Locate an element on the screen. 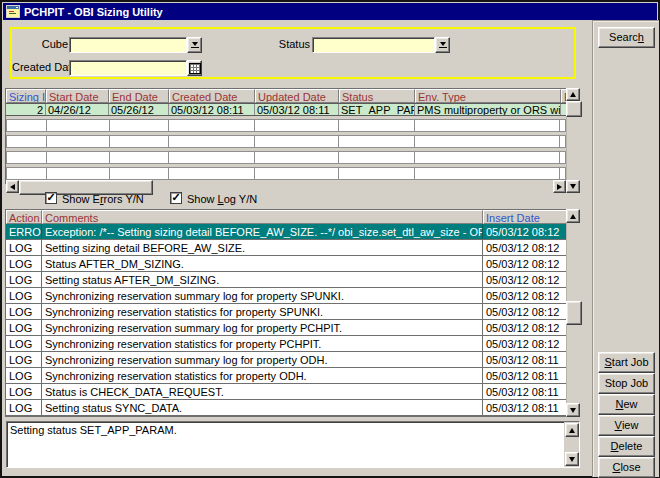 Image resolution: width=660 pixels, height=478 pixels. show-errors-checkbox: ✓ is located at coordinates (51, 198).